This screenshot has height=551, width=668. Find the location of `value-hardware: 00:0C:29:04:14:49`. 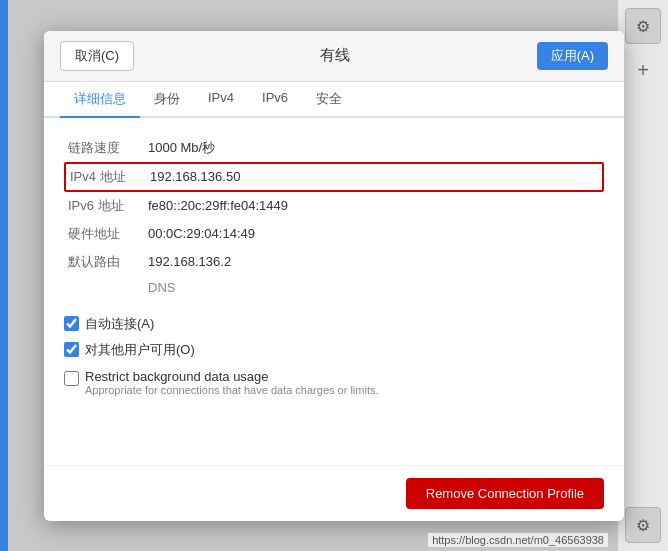

value-hardware: 00:0C:29:04:14:49 is located at coordinates (202, 234).